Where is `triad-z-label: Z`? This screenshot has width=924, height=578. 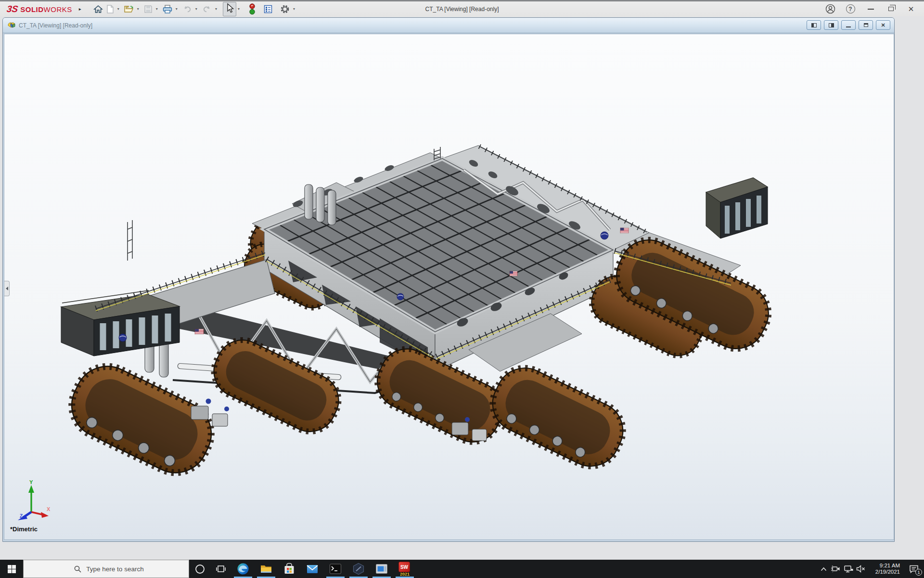
triad-z-label: Z is located at coordinates (21, 516).